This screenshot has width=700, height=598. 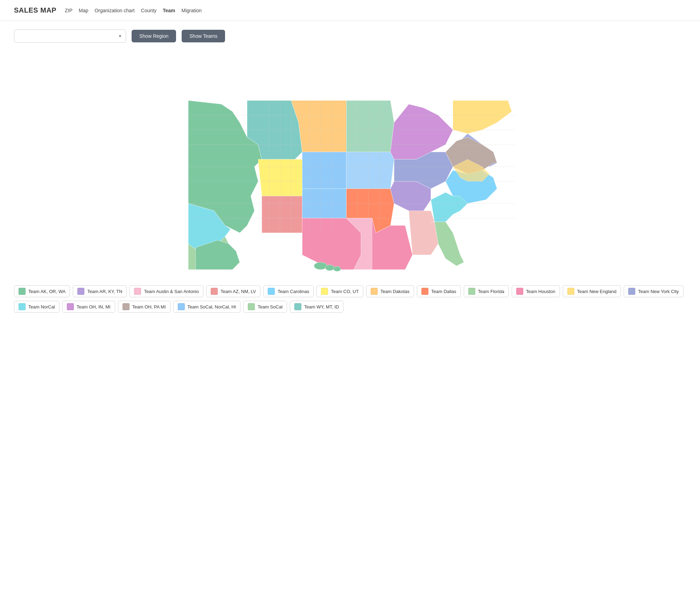 I want to click on nav-migration: Migration, so click(x=192, y=11).